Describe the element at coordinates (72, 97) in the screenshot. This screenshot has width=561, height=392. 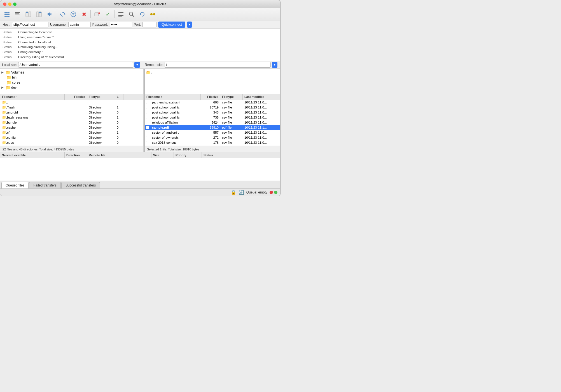
I see `local-col-headers: Filename ↑ Filesize Filetype L` at that location.